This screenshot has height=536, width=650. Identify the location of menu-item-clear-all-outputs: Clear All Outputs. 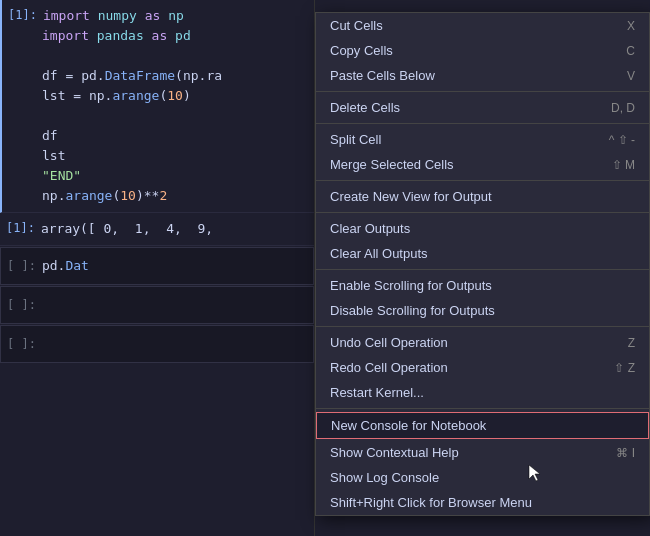
(482, 254).